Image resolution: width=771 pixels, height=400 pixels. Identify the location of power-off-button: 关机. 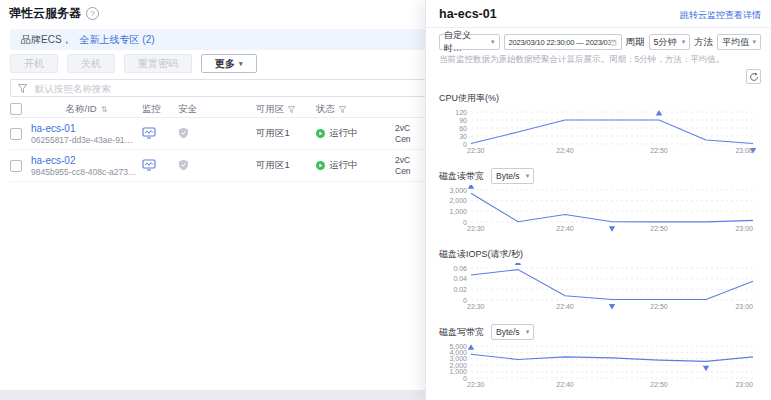
(91, 64).